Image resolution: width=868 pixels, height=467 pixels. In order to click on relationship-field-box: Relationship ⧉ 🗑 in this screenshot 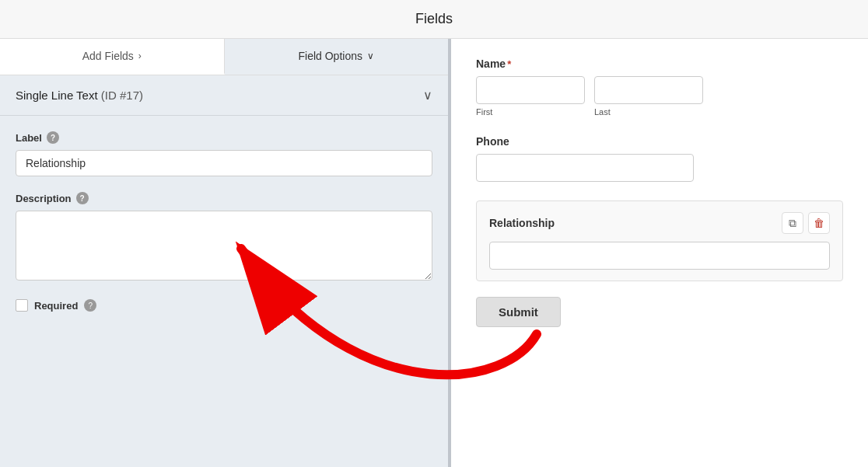, I will do `click(660, 241)`.